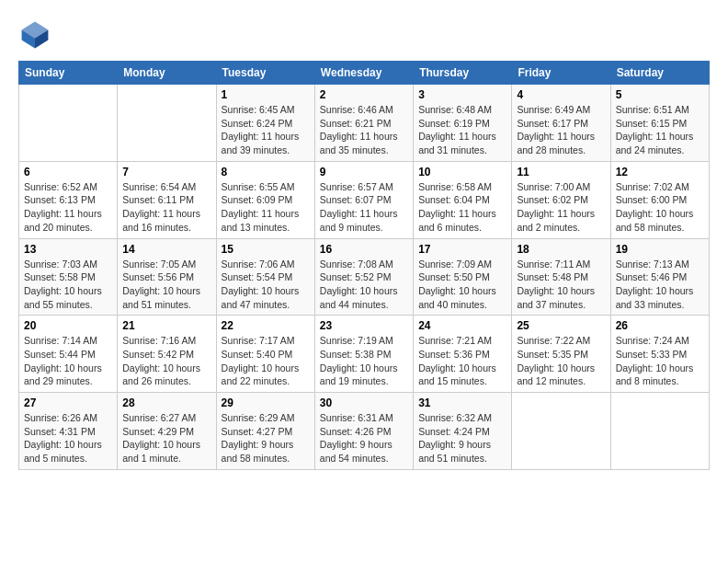  What do you see at coordinates (561, 123) in the screenshot?
I see `calendar-cell: 4Sunrise: 6:49 AM Sunset: 6:17 PM Daylig…` at bounding box center [561, 123].